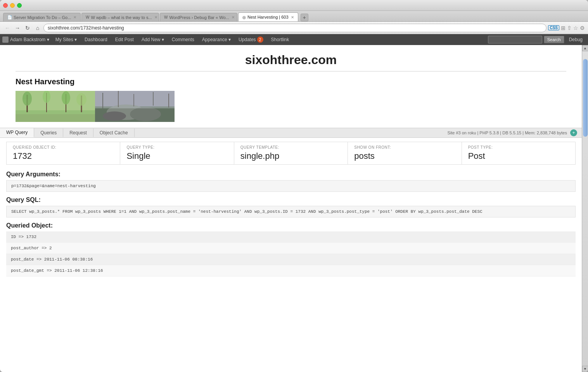 This screenshot has width=588, height=372. Describe the element at coordinates (554, 40) in the screenshot. I see `wp-search-button: Search` at that location.